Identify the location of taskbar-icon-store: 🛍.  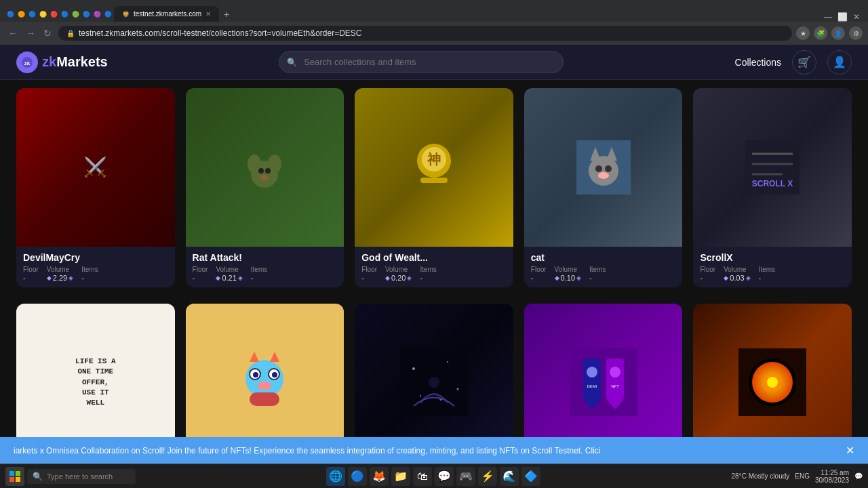
(422, 476).